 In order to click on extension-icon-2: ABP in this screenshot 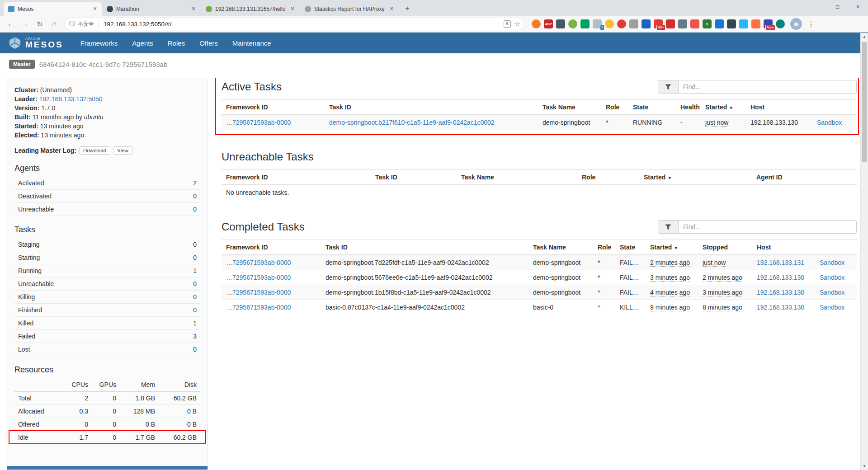, I will do `click(548, 24)`.